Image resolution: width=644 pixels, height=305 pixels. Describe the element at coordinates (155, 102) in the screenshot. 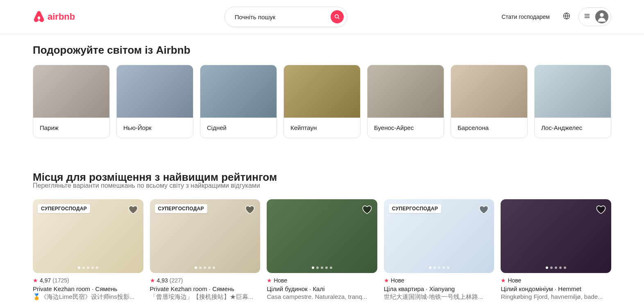

I see `destination-card: Нью-Йорк` at that location.